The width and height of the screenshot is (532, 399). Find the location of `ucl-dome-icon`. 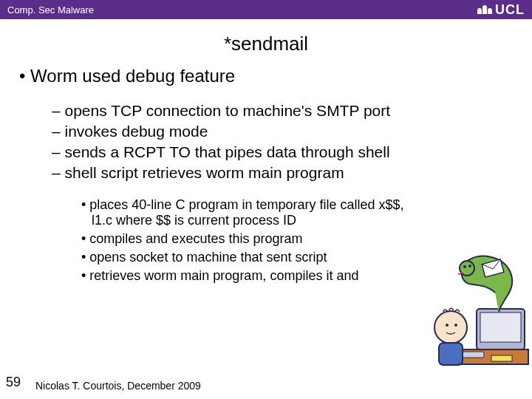

ucl-dome-icon is located at coordinates (485, 10).